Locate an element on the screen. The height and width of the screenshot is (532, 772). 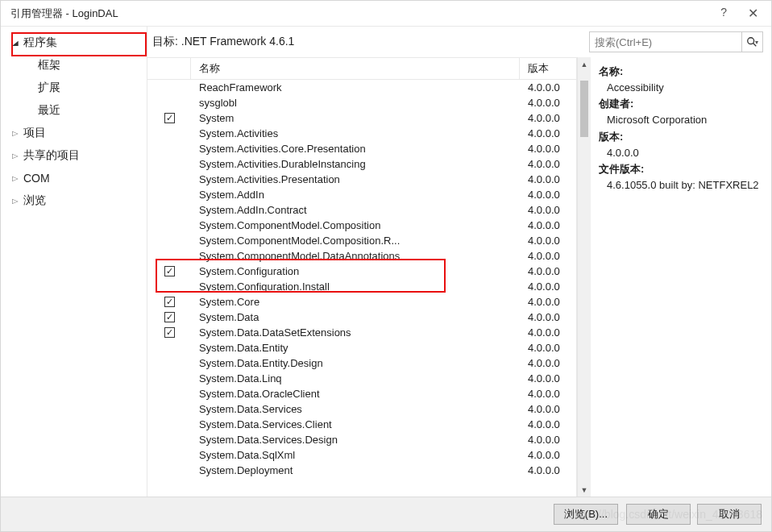
sidebar-item-label: 扩展 is located at coordinates (49, 88).